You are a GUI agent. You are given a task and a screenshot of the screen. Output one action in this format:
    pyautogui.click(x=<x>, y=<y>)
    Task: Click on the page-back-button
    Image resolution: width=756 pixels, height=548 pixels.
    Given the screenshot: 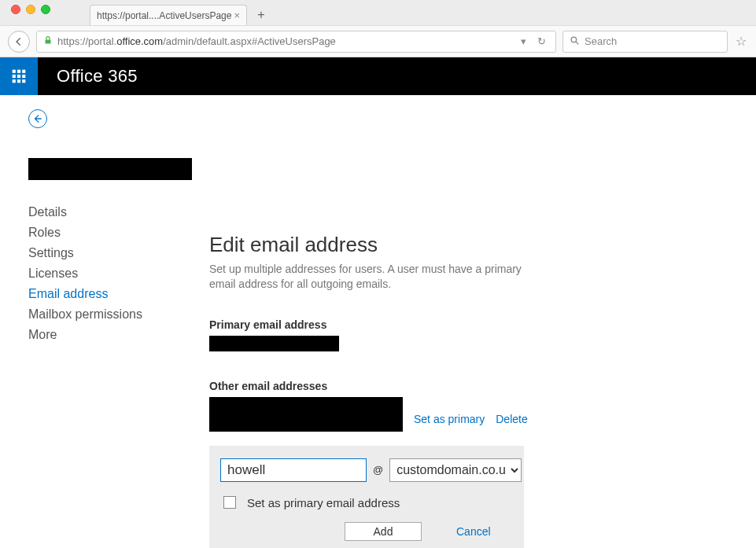 What is the action you would take?
    pyautogui.click(x=38, y=119)
    